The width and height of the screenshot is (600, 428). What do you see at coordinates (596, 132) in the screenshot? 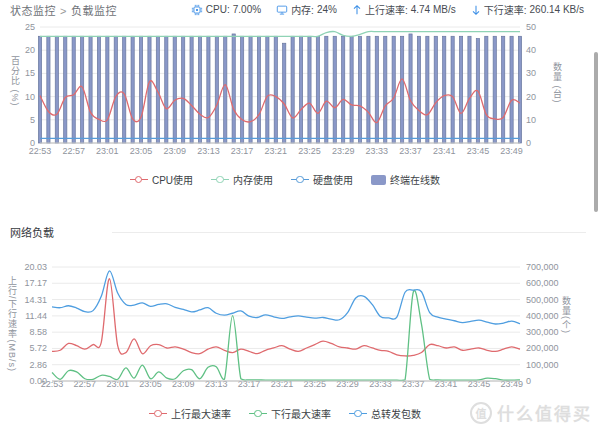
I see `scrollbar-thumb` at bounding box center [596, 132].